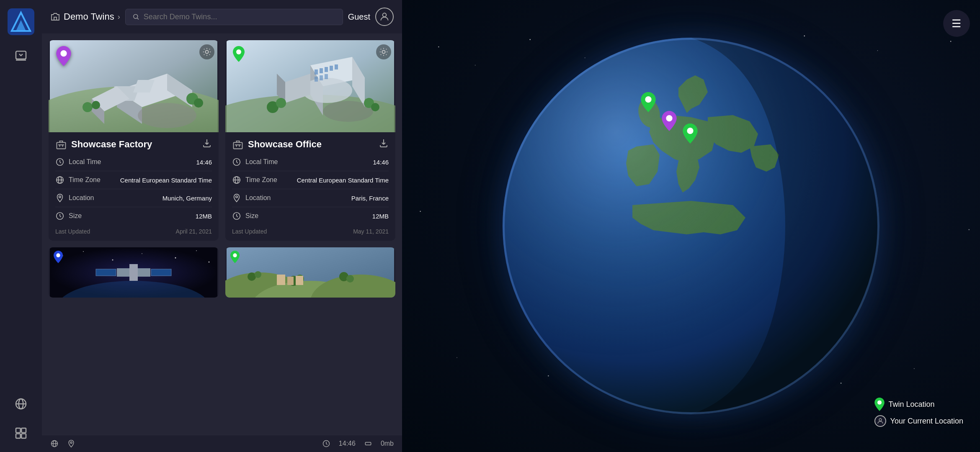  Describe the element at coordinates (78, 162) in the screenshot. I see `factory-local-time-label: Local Time` at that location.